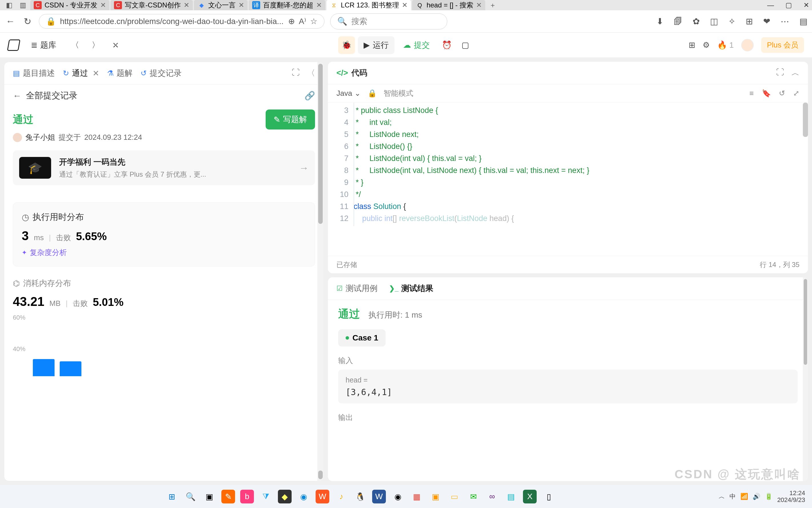 The image size is (812, 508). Describe the element at coordinates (796, 73) in the screenshot. I see `collapse-up-icon: ︿` at that location.